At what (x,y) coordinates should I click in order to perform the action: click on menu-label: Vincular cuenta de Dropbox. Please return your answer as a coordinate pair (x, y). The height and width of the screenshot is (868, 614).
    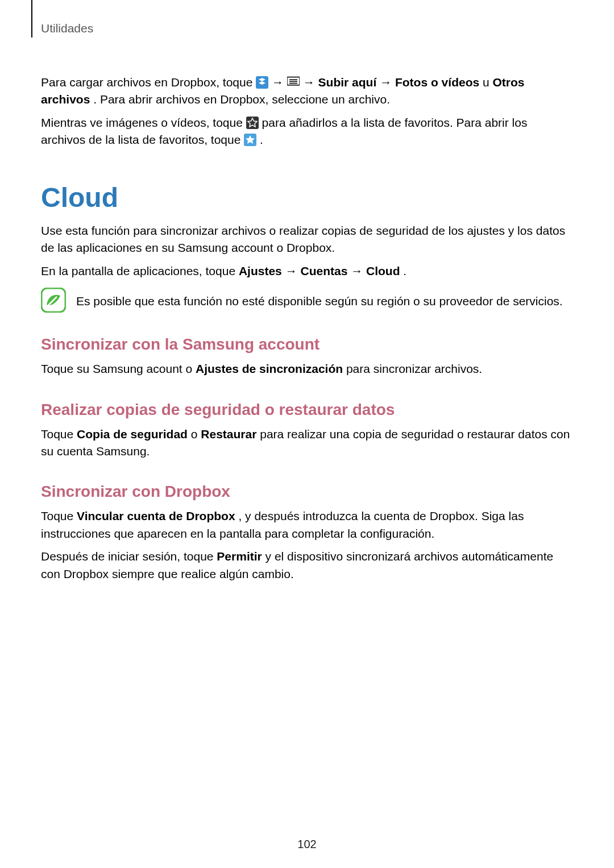
    Looking at the image, I should click on (156, 516).